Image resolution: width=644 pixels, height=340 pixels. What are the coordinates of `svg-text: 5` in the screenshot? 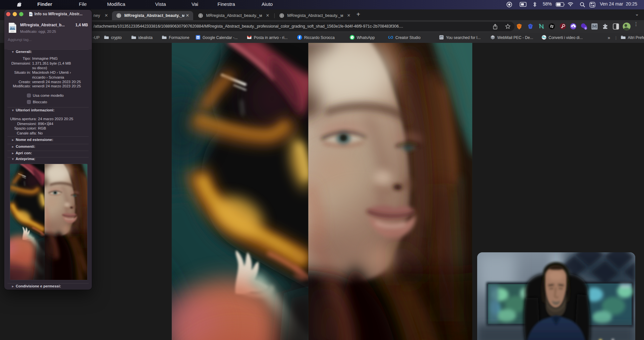 It's located at (586, 29).